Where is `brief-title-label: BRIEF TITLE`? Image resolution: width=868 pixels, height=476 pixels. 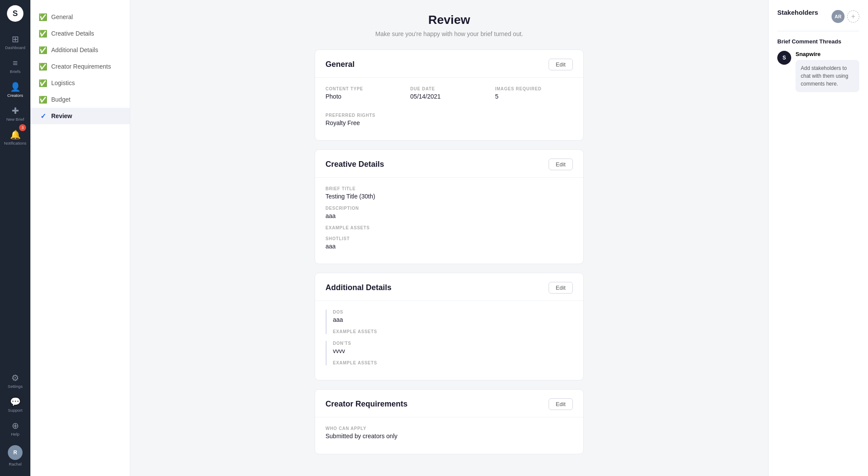 brief-title-label: BRIEF TITLE is located at coordinates (449, 188).